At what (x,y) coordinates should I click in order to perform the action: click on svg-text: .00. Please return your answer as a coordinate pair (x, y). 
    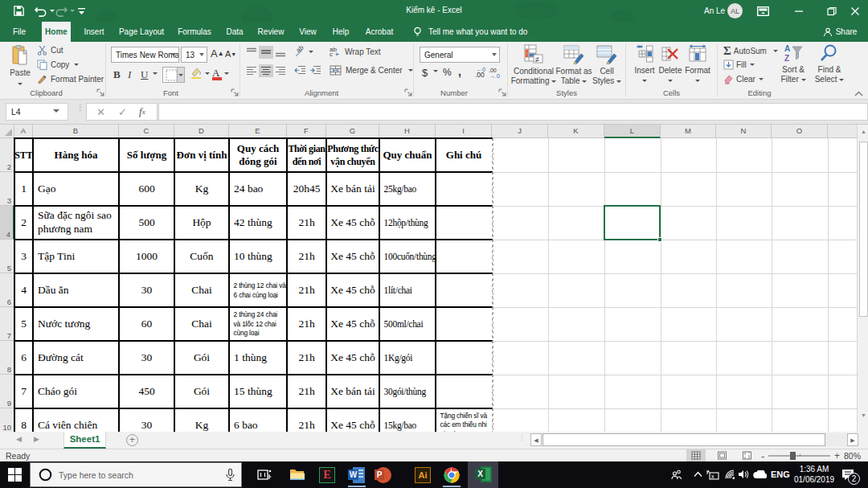
    Looking at the image, I should click on (493, 71).